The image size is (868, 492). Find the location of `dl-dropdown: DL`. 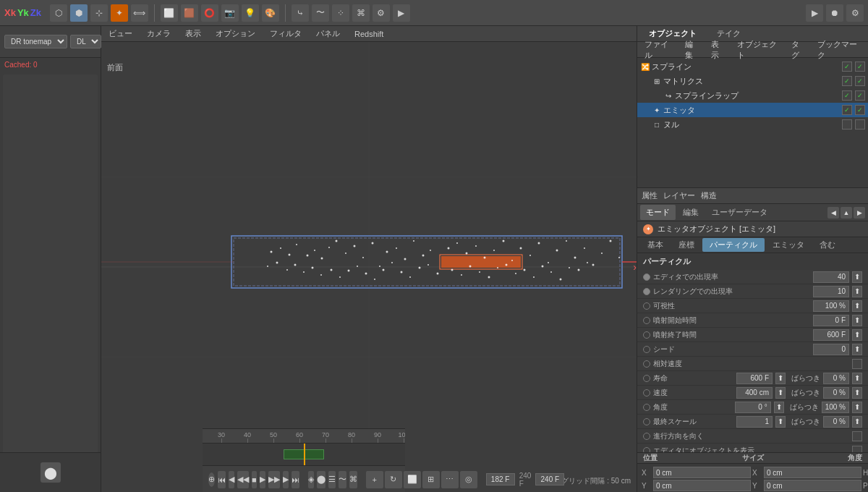

dl-dropdown: DL is located at coordinates (85, 42).